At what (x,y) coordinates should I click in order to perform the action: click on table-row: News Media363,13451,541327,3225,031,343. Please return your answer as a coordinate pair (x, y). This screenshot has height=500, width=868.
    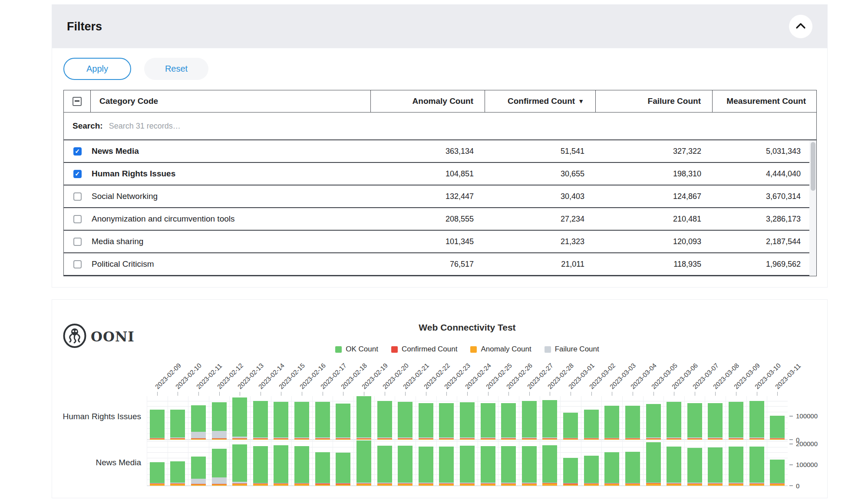
    Looking at the image, I should click on (440, 152).